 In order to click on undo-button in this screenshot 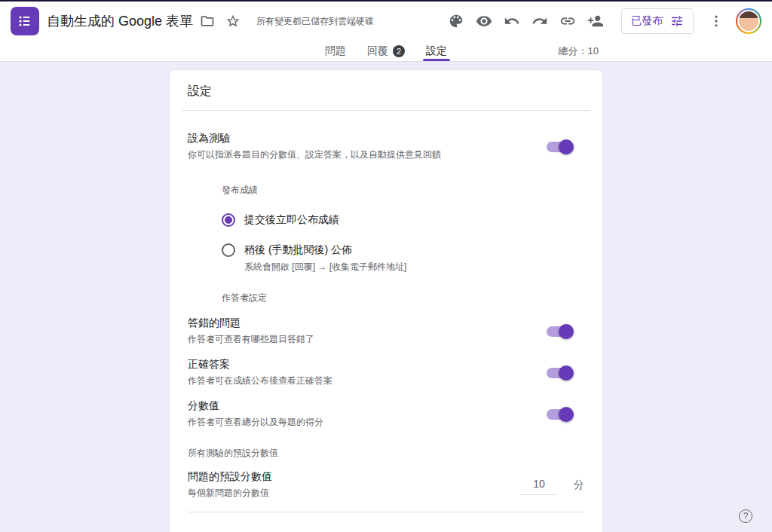, I will do `click(512, 21)`.